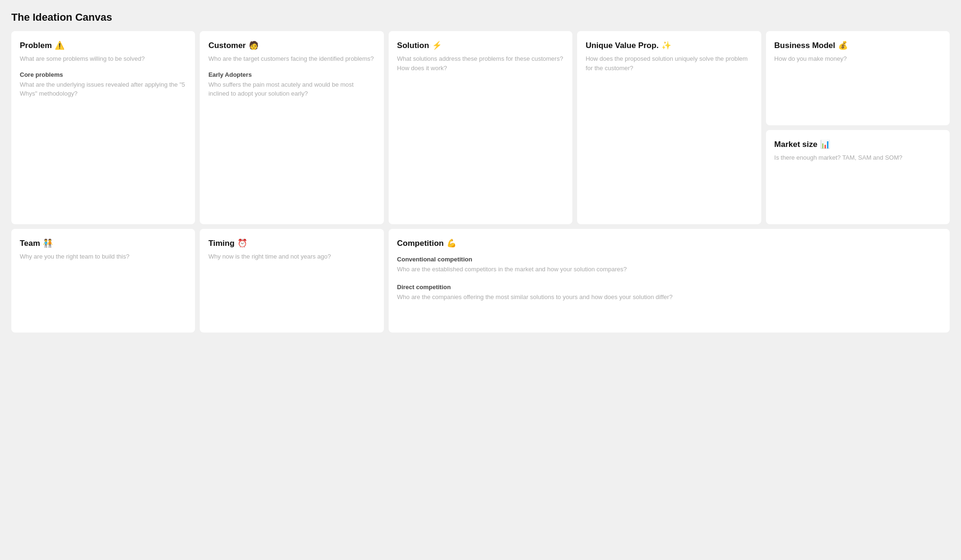 The height and width of the screenshot is (560, 961). Describe the element at coordinates (669, 297) in the screenshot. I see `competition-sub2-description: Who are the companies offering the most …` at that location.